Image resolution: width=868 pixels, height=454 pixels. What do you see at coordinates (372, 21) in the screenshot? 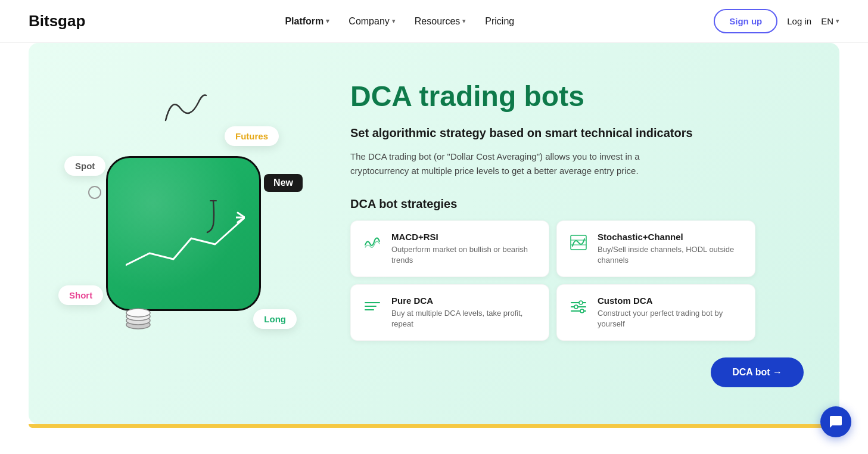
I see `nav-company: Company ▾` at bounding box center [372, 21].